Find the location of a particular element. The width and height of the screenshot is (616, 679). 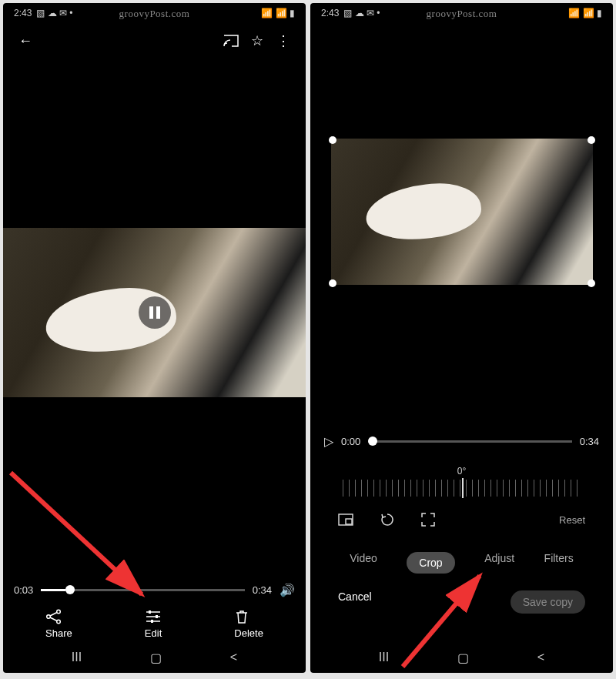

expand-icon is located at coordinates (428, 520).